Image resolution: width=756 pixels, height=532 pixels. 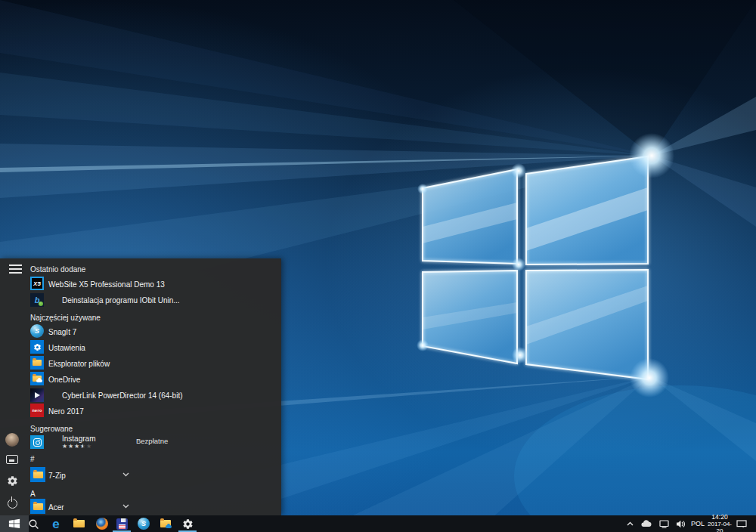 What do you see at coordinates (79, 443) in the screenshot?
I see `app-item-label-block: Instagram` at bounding box center [79, 443].